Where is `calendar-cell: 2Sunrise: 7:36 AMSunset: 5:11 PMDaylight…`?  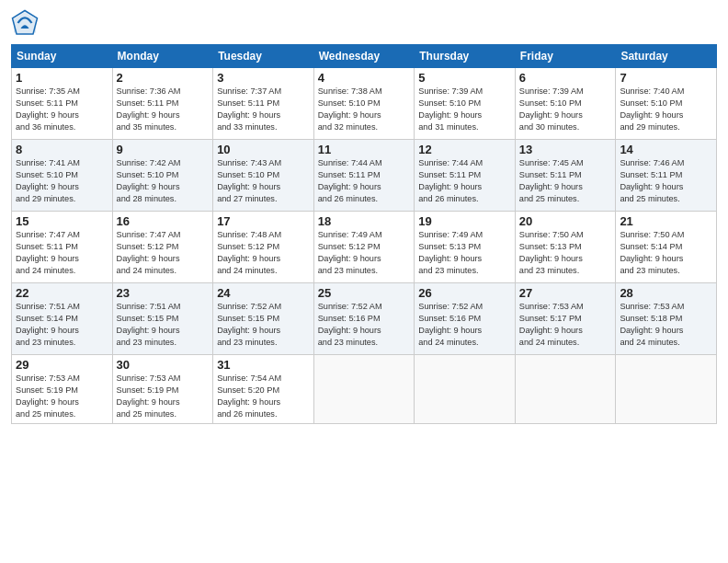 calendar-cell: 2Sunrise: 7:36 AMSunset: 5:11 PMDaylight… is located at coordinates (163, 104).